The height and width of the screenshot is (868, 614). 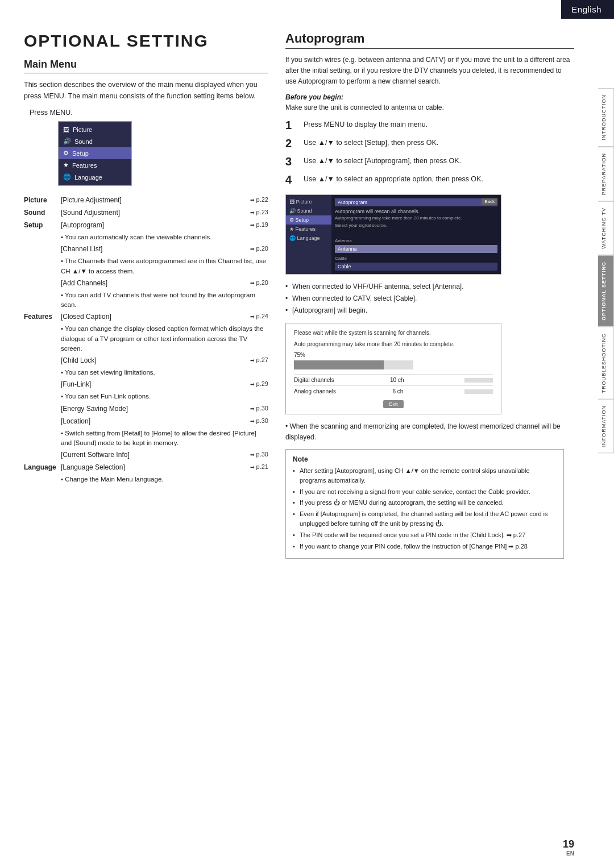 I want to click on setup-label: Setup, so click(x=42, y=225).